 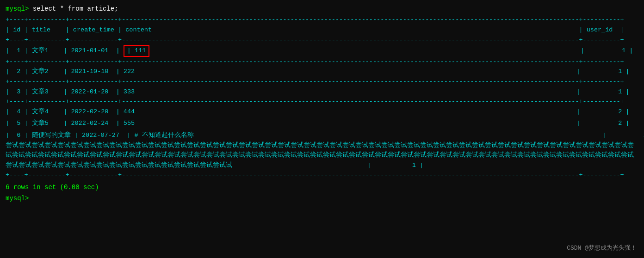 What do you see at coordinates (322, 92) in the screenshot?
I see `table-row-3: | 3 | 文章3 | 2022-01-20 | 333 | 1 |` at bounding box center [322, 92].